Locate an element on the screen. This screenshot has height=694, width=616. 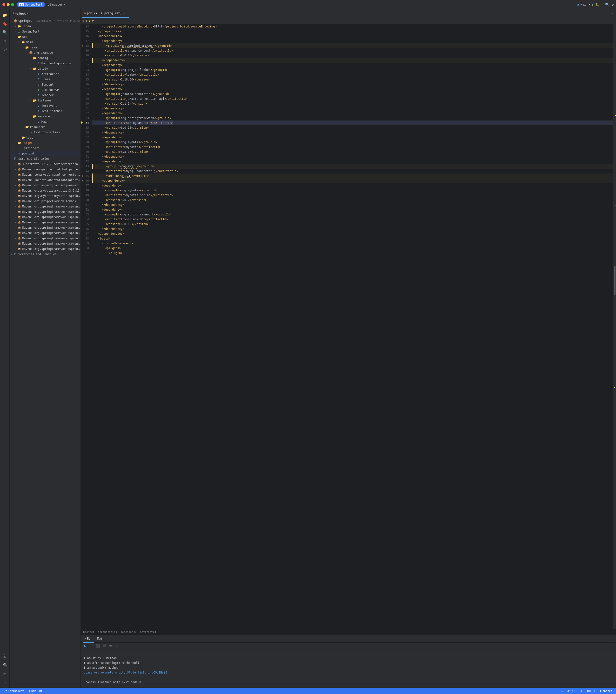
run-config: ▣ Main ▾ ▶ 🐛 ⋯ is located at coordinates (590, 5).